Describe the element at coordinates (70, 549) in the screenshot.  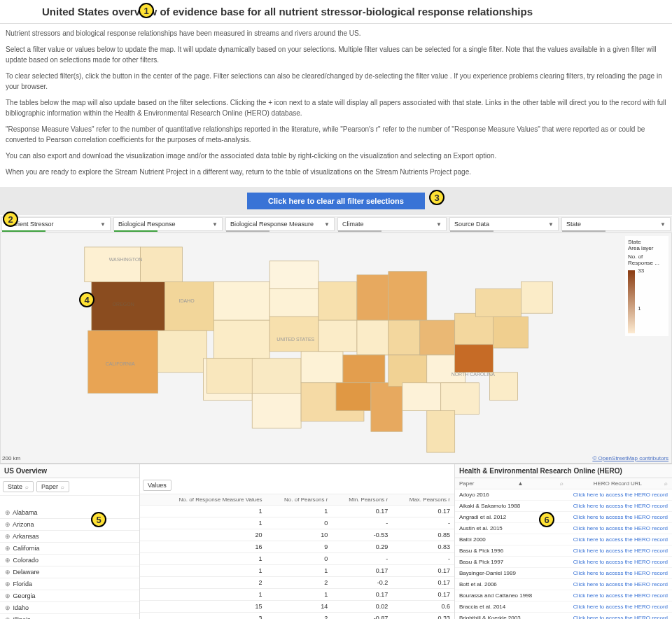
I see `table-row: ⊕ California` at that location.